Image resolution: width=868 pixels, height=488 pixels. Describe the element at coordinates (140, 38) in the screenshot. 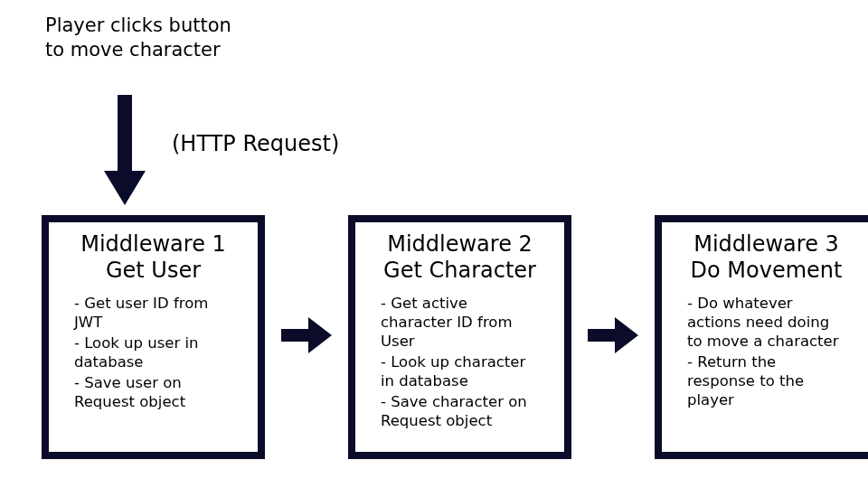

I see `intro-text: Player clicks button to move character` at that location.